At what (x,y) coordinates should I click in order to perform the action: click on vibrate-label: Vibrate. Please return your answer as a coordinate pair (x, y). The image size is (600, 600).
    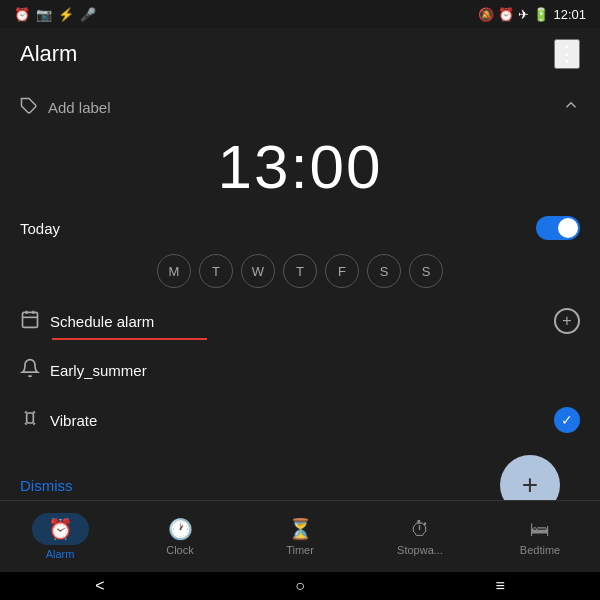
    Looking at the image, I should click on (74, 420).